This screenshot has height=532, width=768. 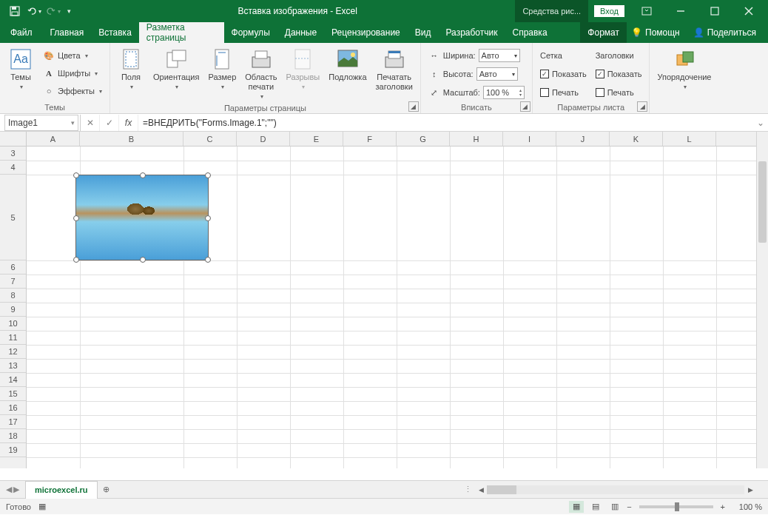 What do you see at coordinates (564, 92) in the screenshot?
I see `gridlines-print-checkbox: Печать` at bounding box center [564, 92].